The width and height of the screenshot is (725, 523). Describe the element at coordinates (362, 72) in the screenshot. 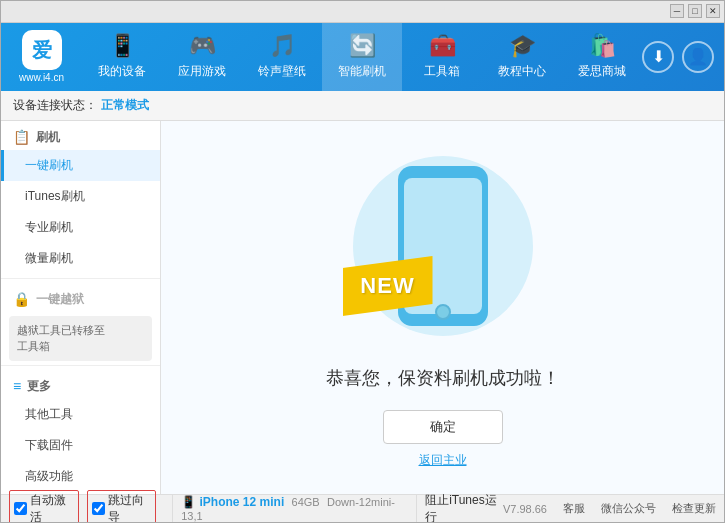

I see `nav-smart-flash-label: 智能刷机` at that location.